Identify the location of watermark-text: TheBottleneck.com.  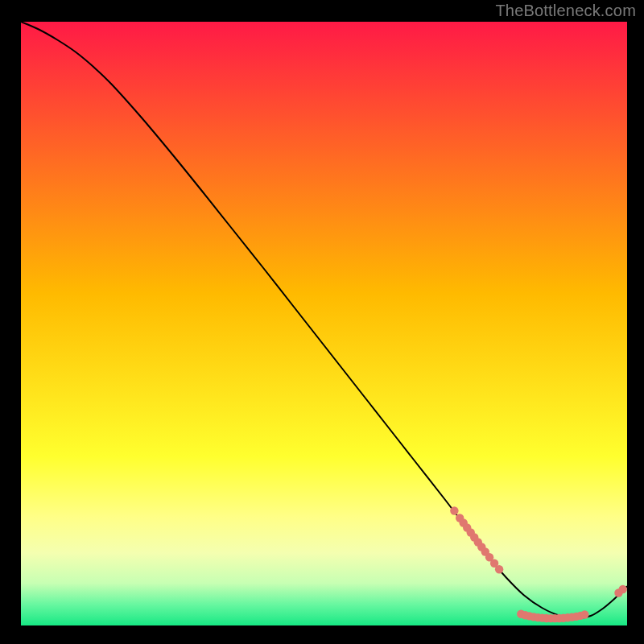
(565, 11).